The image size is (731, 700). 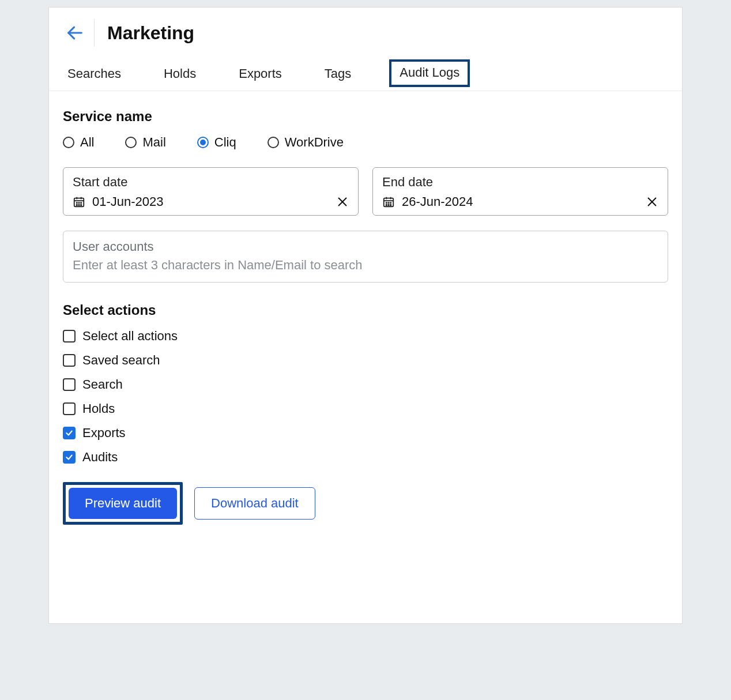 What do you see at coordinates (366, 360) in the screenshot?
I see `checkbox-saved-search: Saved search` at bounding box center [366, 360].